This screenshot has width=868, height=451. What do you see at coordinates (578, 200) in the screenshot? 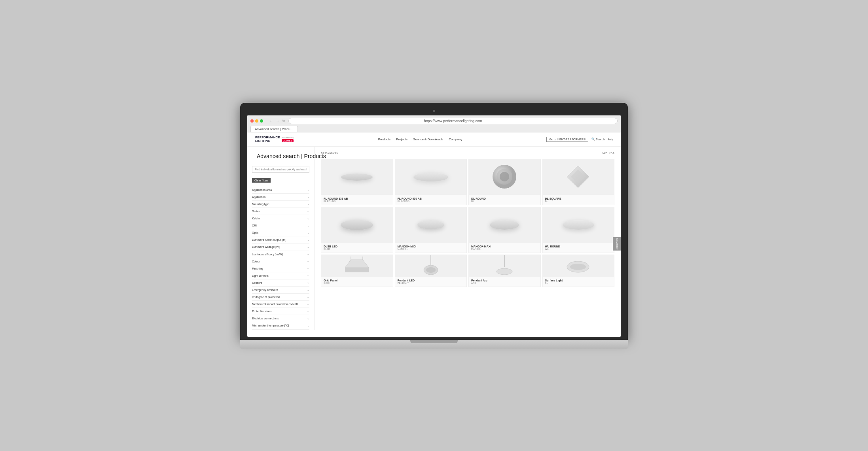
I see `product-info: DL SQUARE DL` at bounding box center [578, 200].